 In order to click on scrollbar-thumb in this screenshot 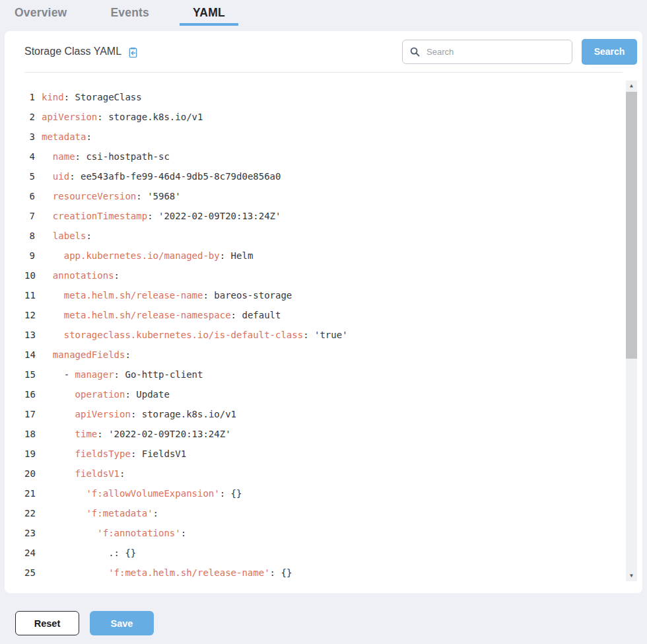, I will do `click(631, 225)`.